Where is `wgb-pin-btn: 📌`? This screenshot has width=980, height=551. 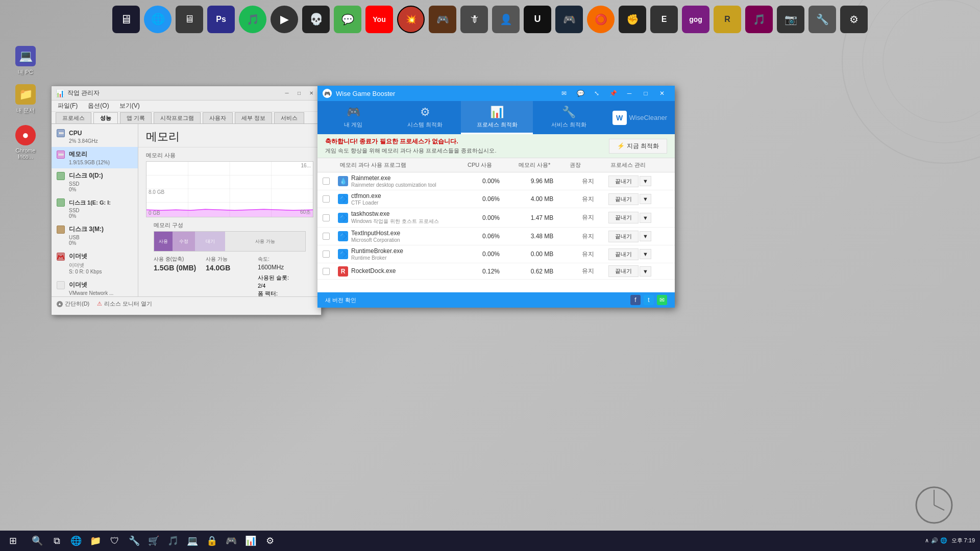 wgb-pin-btn: 📌 is located at coordinates (613, 93).